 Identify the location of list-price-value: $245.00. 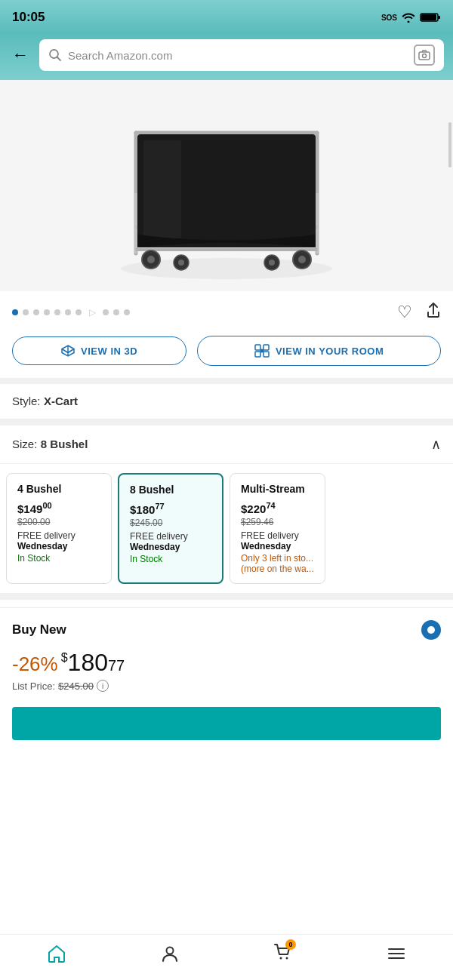
(76, 687).